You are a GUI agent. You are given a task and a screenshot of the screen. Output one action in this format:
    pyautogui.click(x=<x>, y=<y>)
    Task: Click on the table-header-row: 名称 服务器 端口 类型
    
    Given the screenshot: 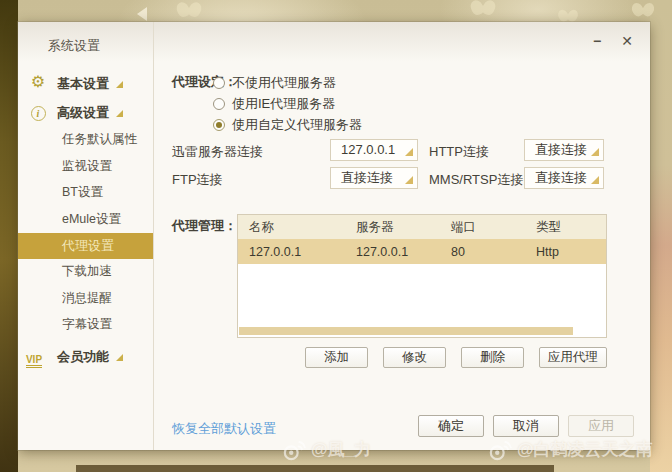 What is the action you would take?
    pyautogui.click(x=422, y=227)
    